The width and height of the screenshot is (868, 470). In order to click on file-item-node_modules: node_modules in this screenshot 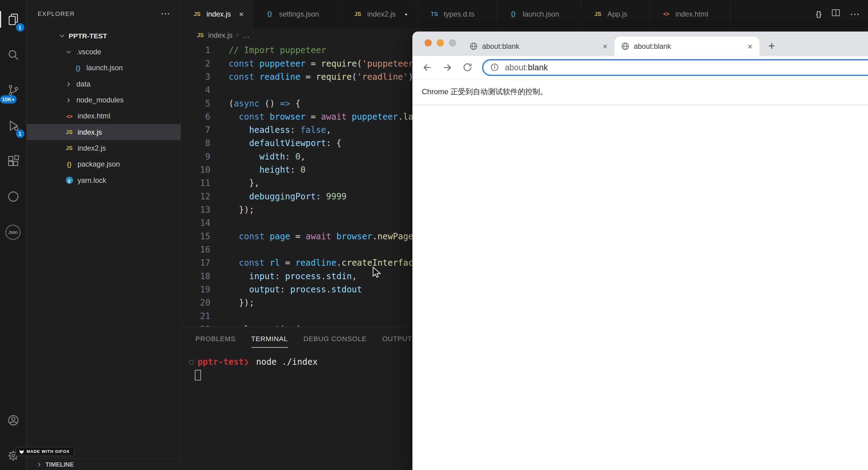, I will do `click(104, 100)`.